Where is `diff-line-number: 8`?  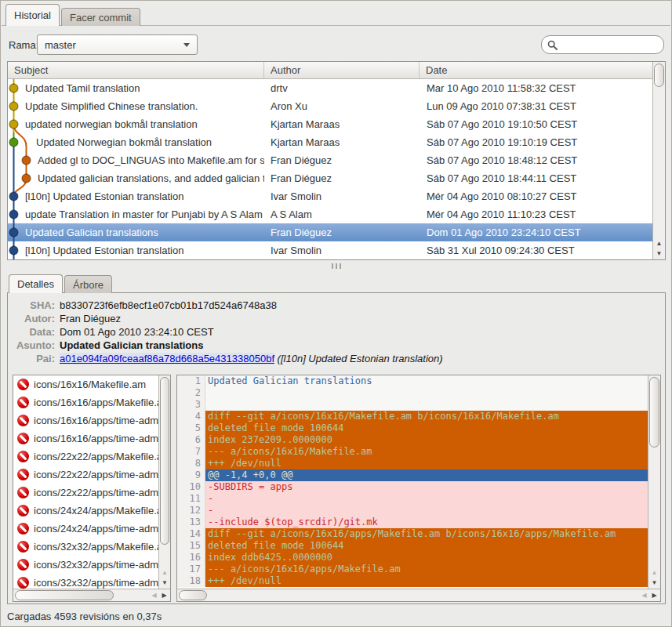
diff-line-number: 8 is located at coordinates (191, 464).